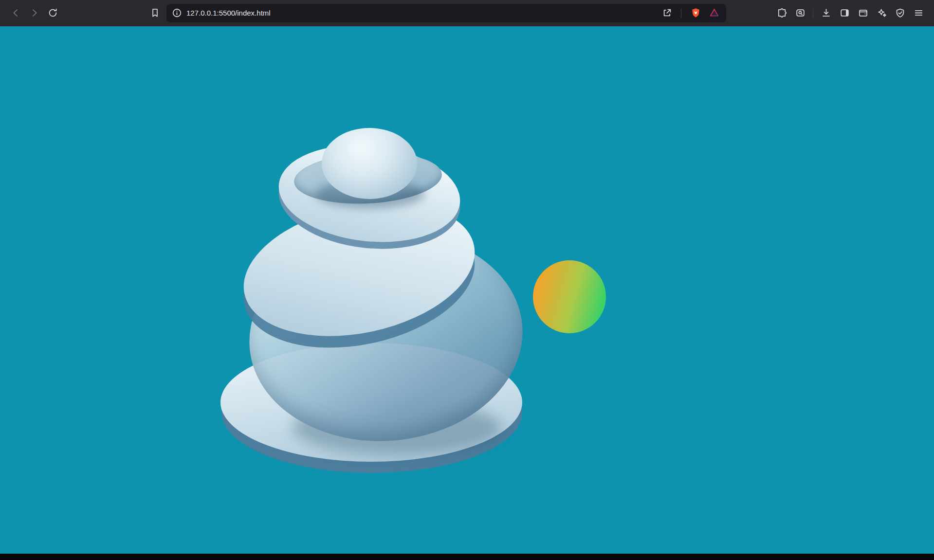  Describe the element at coordinates (813, 13) in the screenshot. I see `toolbar-divider` at that location.